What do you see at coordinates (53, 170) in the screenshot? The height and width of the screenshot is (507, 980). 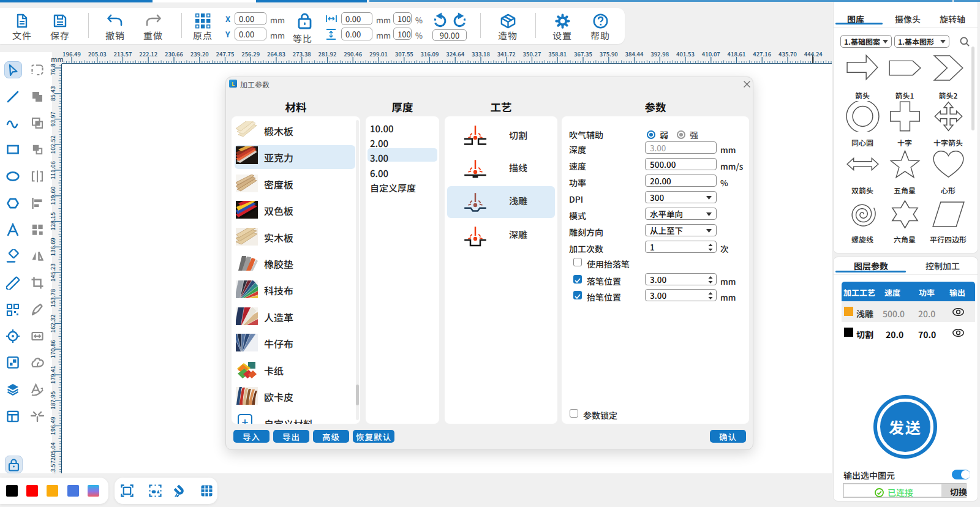 I see `svg-text: 111.06` at bounding box center [53, 170].